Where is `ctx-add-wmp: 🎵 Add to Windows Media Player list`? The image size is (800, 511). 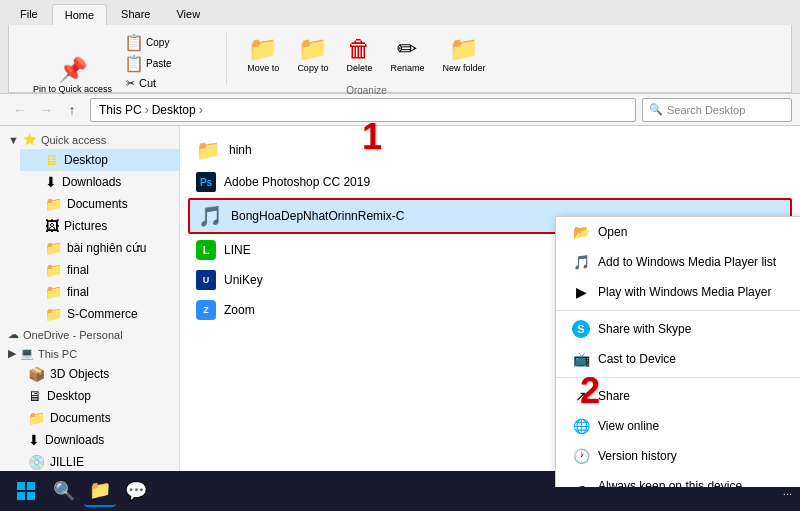
ctx-add-wmp: 🎵 Add to Windows Media Player list is located at coordinates (678, 262).